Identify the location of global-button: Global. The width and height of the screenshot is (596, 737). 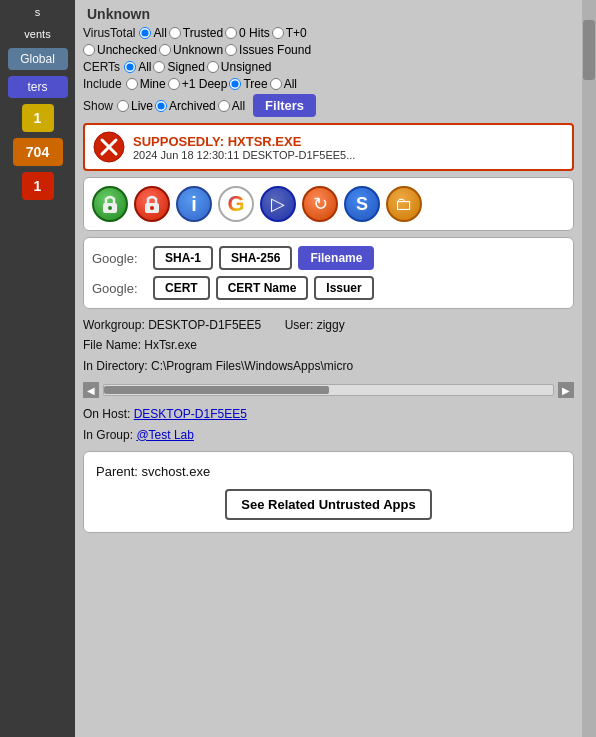
(38, 59).